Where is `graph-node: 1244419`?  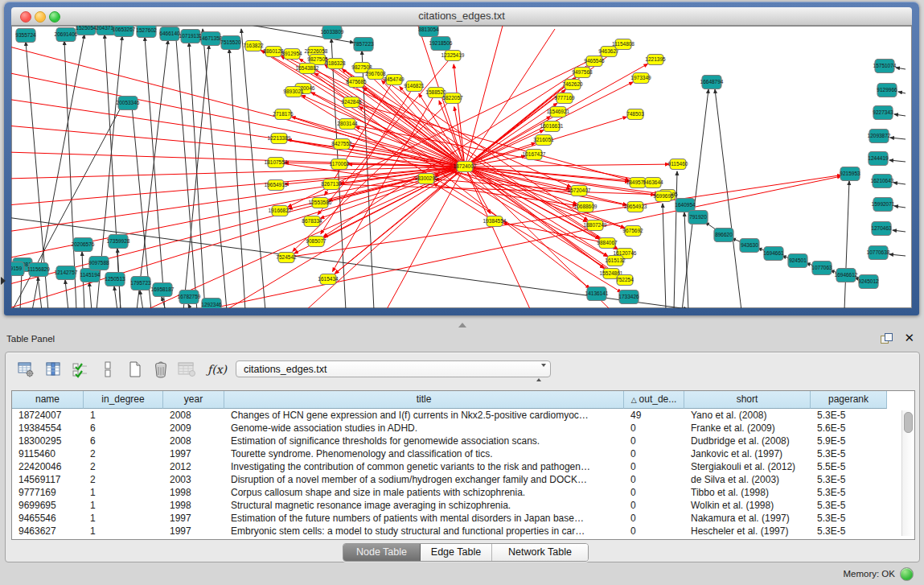
graph-node: 1244419 is located at coordinates (878, 159).